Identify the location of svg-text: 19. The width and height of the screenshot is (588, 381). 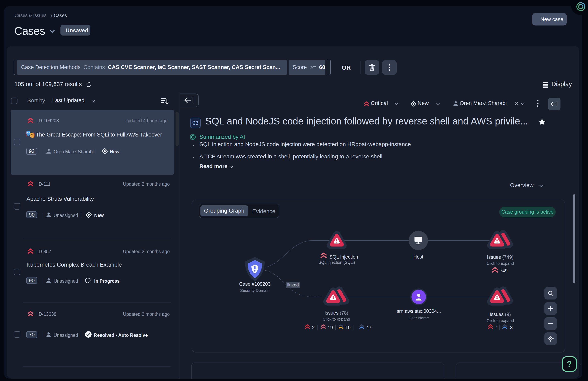
(331, 327).